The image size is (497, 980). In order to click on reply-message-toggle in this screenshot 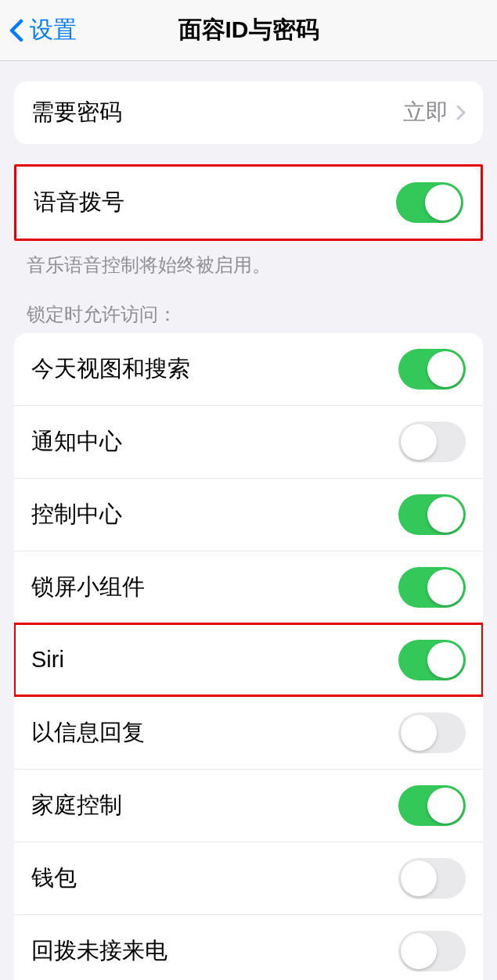, I will do `click(432, 733)`.